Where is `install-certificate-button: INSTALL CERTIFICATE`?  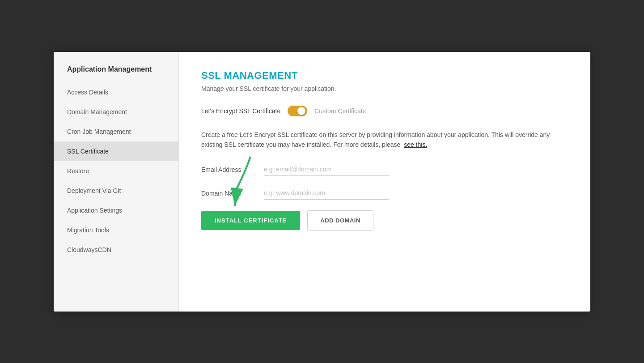
install-certificate-button: INSTALL CERTIFICATE is located at coordinates (250, 220).